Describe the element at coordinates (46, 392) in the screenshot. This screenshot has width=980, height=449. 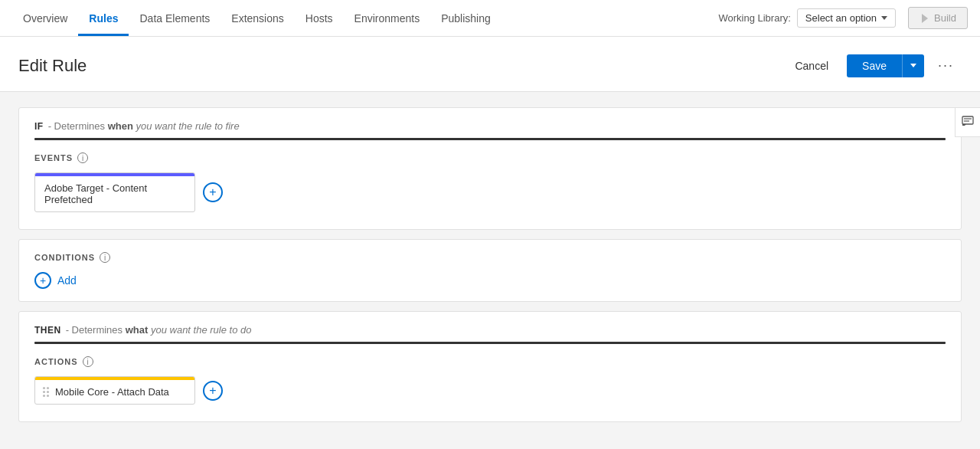
I see `drag-handle-icon` at that location.